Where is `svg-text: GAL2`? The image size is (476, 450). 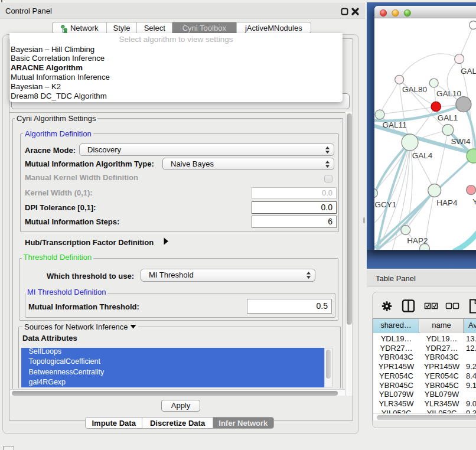
svg-text: GAL2 is located at coordinates (468, 71).